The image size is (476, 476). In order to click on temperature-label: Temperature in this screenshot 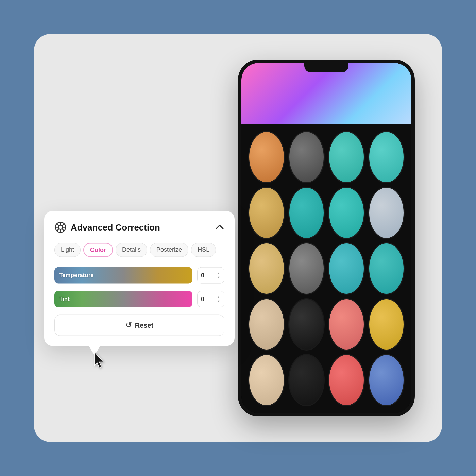, I will do `click(76, 275)`.